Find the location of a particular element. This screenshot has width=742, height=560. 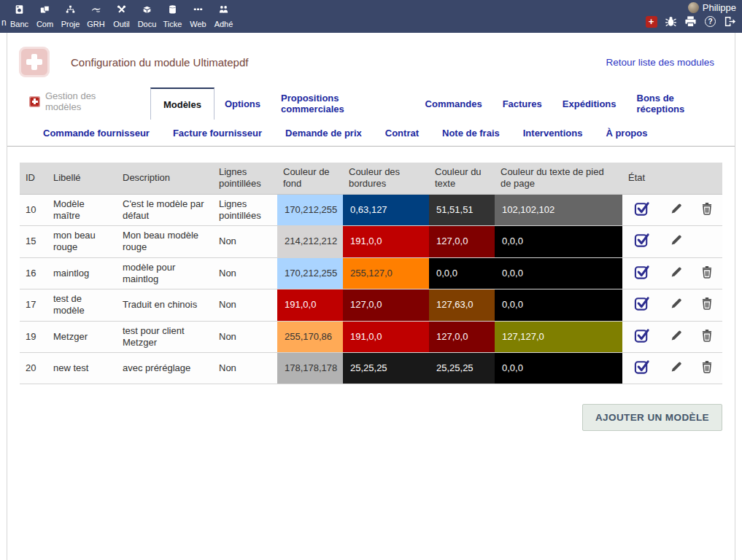

tab-facture-fournisseur: Facture fournisseur is located at coordinates (217, 133).